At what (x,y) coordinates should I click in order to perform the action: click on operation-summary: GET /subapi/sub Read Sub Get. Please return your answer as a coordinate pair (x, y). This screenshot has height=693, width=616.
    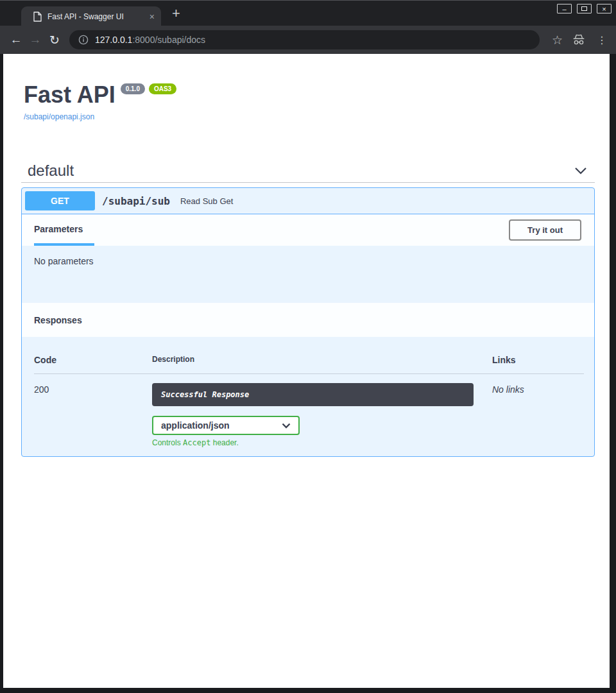
    Looking at the image, I should click on (308, 201).